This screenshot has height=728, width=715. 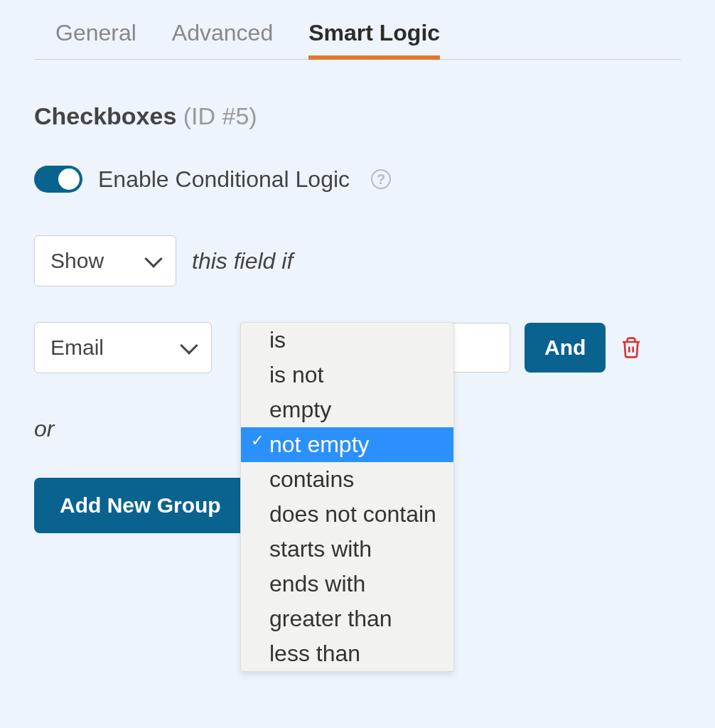 What do you see at coordinates (77, 348) in the screenshot?
I see `field-select-value: Email` at bounding box center [77, 348].